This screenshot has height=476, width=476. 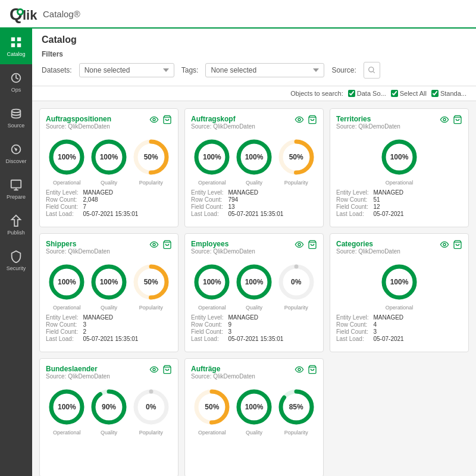 I want to click on card-header: Auftragskopf Source: QlikDemoDaten, so click(x=254, y=125).